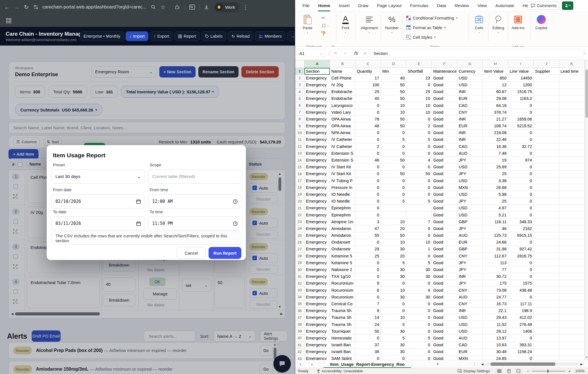  What do you see at coordinates (419, 249) in the screenshot?
I see `cell: 1` at bounding box center [419, 249].